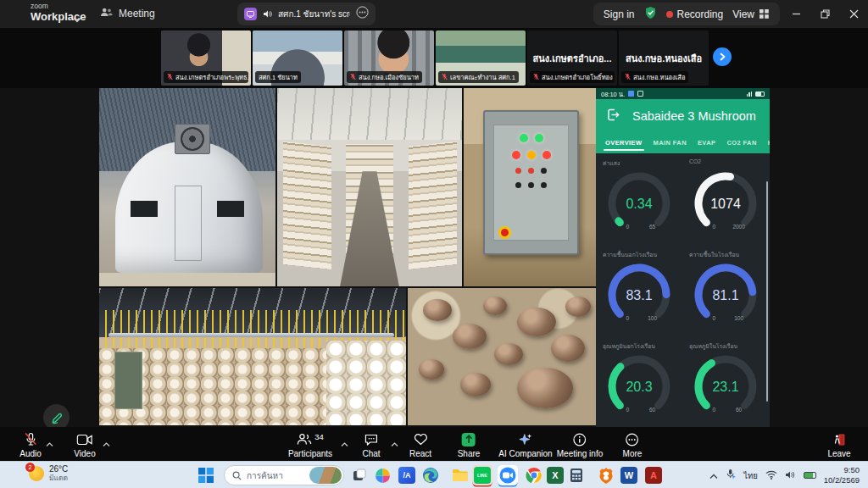  What do you see at coordinates (651, 14) in the screenshot?
I see `shield-check-icon` at bounding box center [651, 14].